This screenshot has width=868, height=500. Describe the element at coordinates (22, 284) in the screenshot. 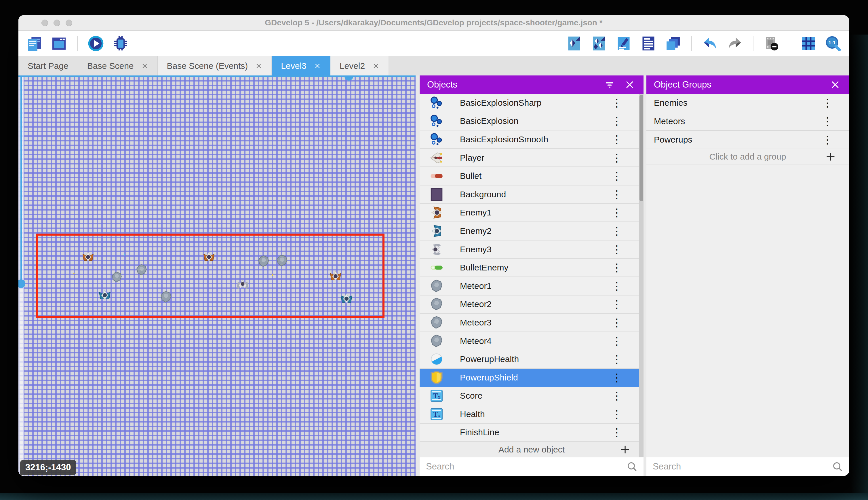

I see `vertical-scroll-thumb` at that location.